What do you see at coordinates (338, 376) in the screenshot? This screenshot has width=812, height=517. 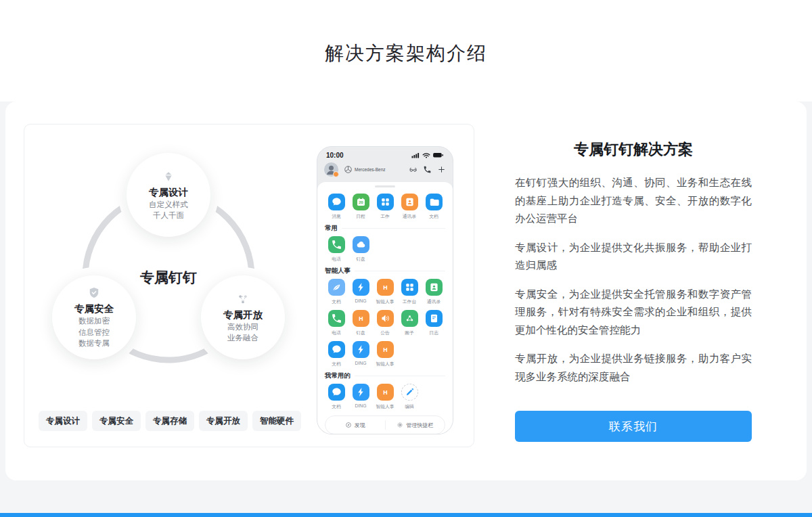 I see `section-title: 我常用的` at bounding box center [338, 376].